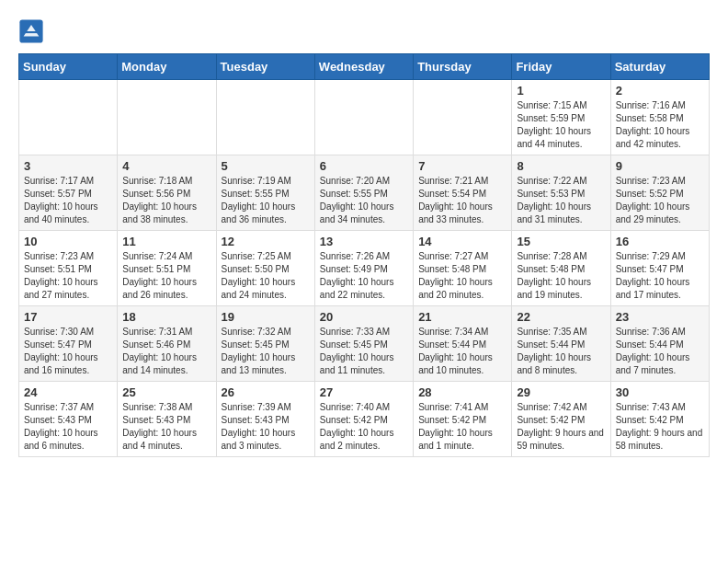 The width and height of the screenshot is (728, 563). I want to click on day-info: Sunrise: 7:30 AM Sunset: 5:47 PM Dayligh…, so click(68, 351).